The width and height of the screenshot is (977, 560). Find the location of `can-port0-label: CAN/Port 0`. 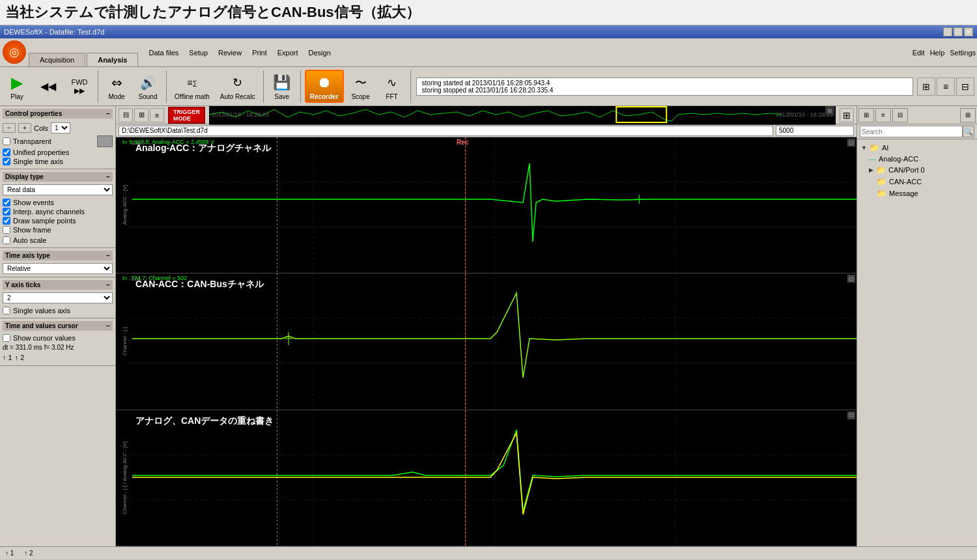

can-port0-label: CAN/Port 0 is located at coordinates (907, 170).